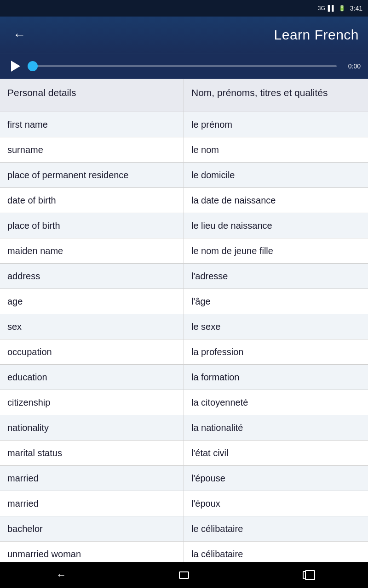  I want to click on english-text: bachelor, so click(25, 529).